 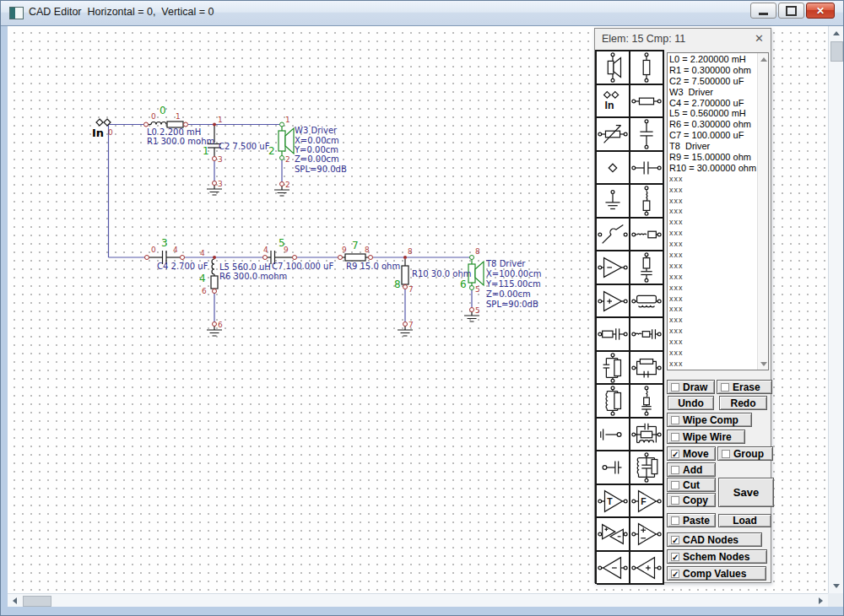 What do you see at coordinates (726, 454) in the screenshot?
I see `group-checkbox` at bounding box center [726, 454].